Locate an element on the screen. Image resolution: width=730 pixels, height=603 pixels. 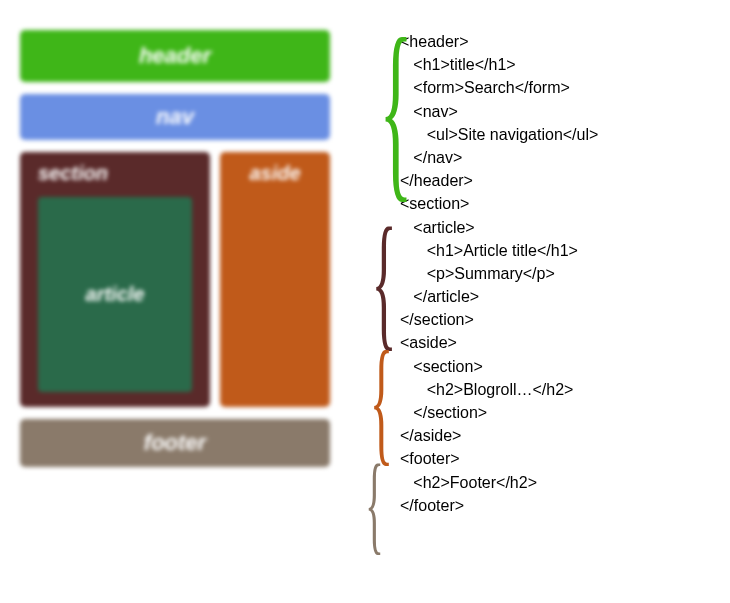
code-line: <h1>Article title</h1> is located at coordinates (555, 250).